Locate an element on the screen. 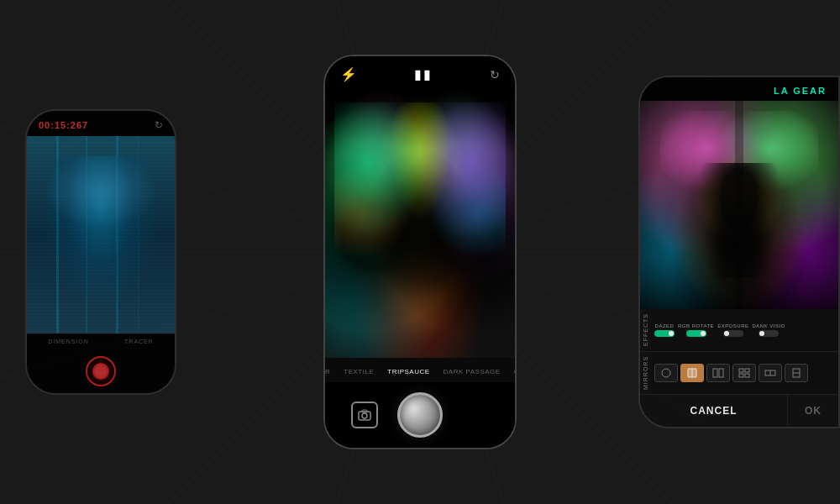 This screenshot has height=504, width=840. effects-row: EFFECTS DAZED RGB ROTATE EXPOSURE is located at coordinates (739, 330).